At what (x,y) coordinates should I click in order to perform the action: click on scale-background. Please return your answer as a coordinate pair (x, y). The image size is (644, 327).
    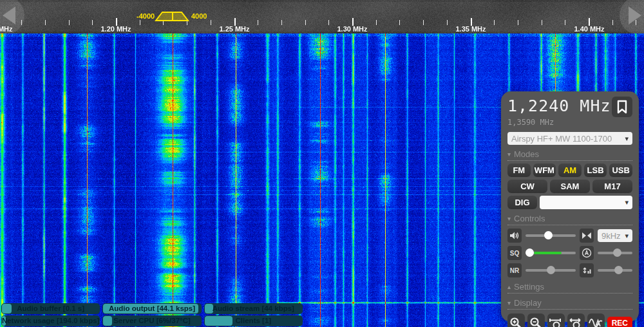
    Looking at the image, I should click on (322, 17).